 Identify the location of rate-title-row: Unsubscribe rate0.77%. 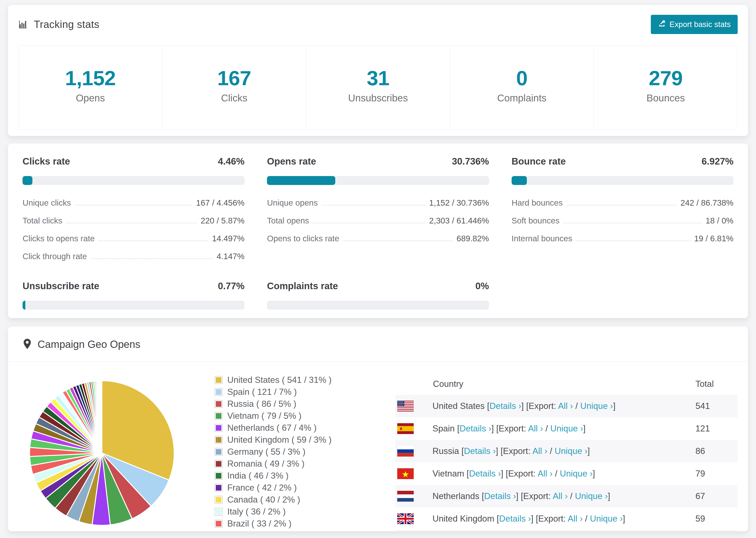
(134, 286).